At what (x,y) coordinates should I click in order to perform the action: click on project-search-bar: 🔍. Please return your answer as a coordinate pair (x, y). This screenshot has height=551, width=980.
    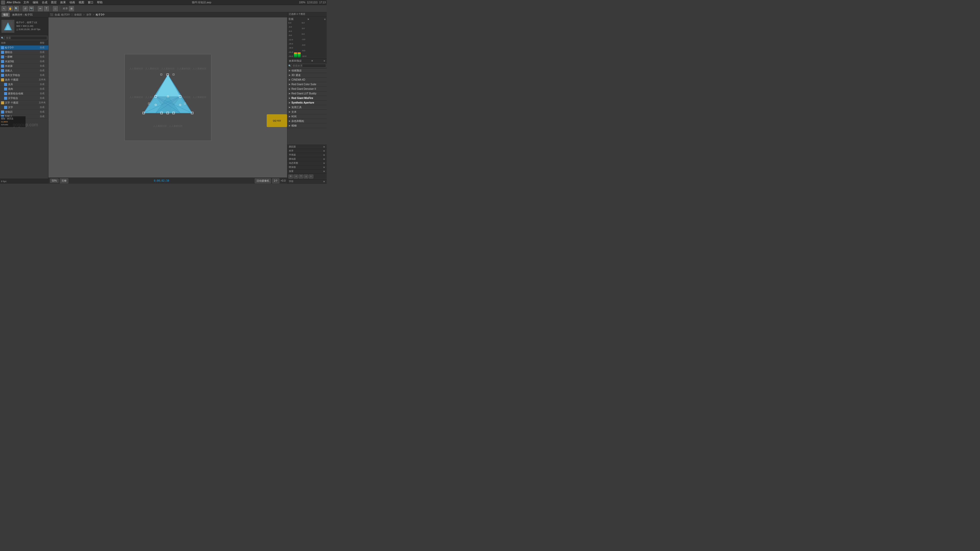
    Looking at the image, I should click on (24, 38).